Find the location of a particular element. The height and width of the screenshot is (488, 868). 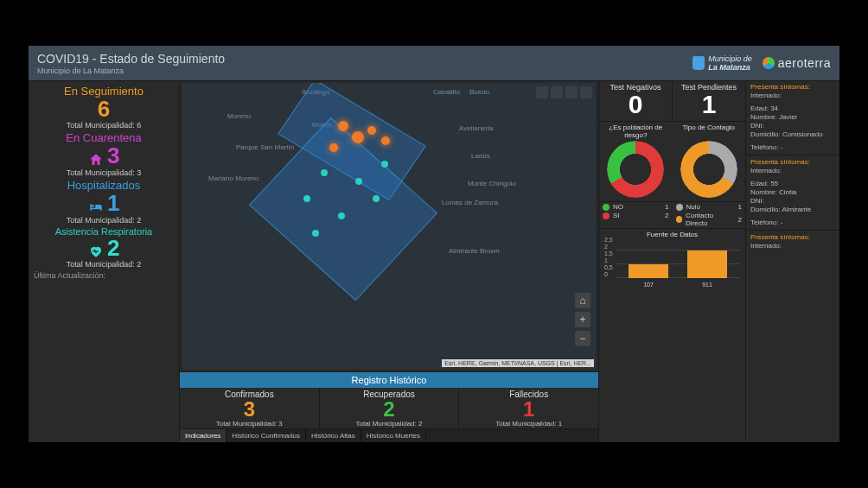

globe-icon is located at coordinates (769, 63).